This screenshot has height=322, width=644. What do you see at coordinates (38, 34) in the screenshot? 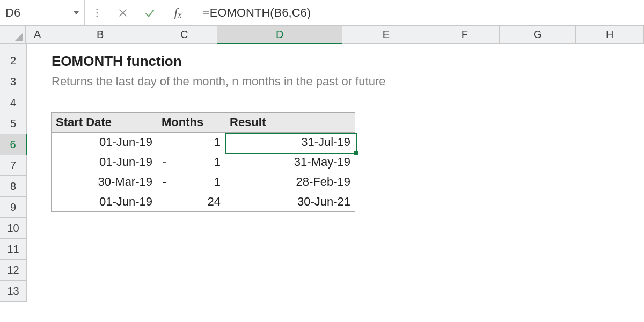
I see `column-header-A: A` at bounding box center [38, 34].